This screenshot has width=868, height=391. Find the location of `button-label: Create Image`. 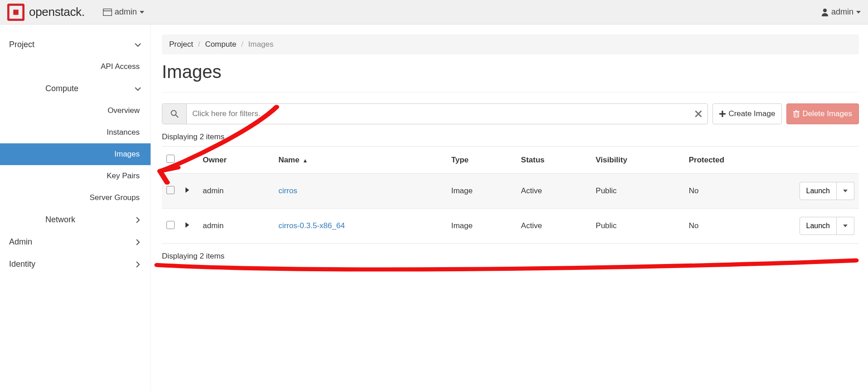

button-label: Create Image is located at coordinates (752, 114).